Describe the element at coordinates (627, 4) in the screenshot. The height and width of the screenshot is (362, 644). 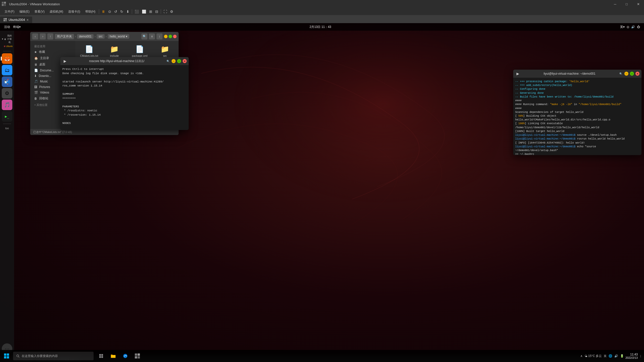
I see `window-controls: ─ □ ✕` at that location.